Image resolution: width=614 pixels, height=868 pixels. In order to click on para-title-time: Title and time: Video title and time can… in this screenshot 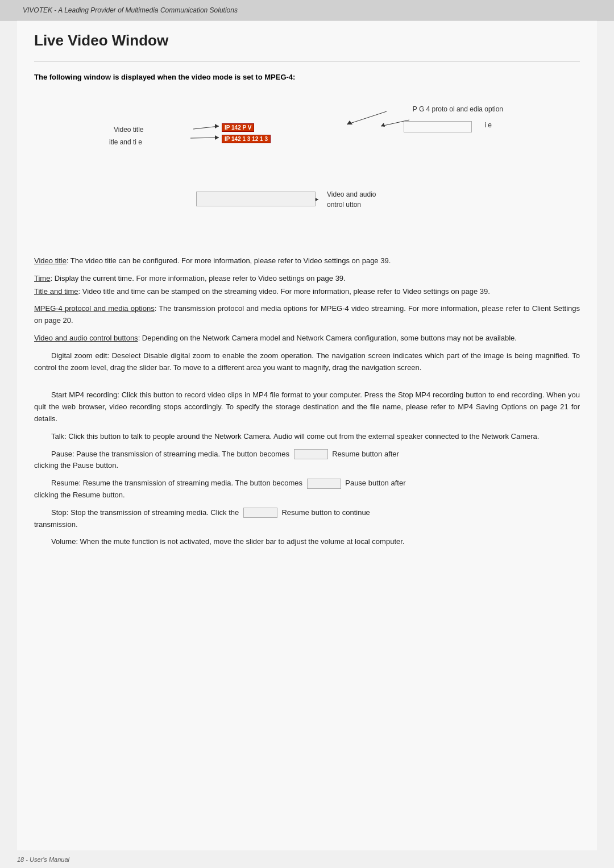, I will do `click(307, 292)`.